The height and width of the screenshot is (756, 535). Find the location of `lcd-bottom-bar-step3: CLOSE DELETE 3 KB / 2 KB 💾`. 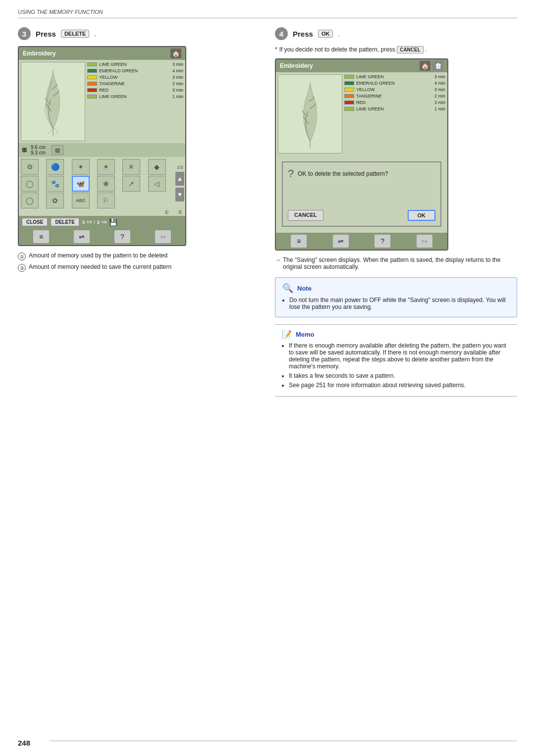

lcd-bottom-bar-step3: CLOSE DELETE 3 KB / 2 KB 💾 is located at coordinates (102, 222).